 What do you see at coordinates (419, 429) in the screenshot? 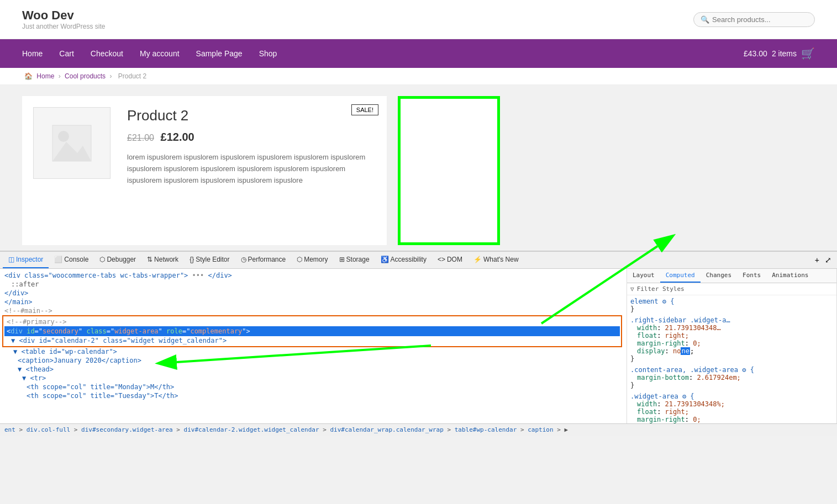
I see `bottom-breadcrumb: ent > div.col-full > div#secondary.widge…` at bounding box center [419, 429].